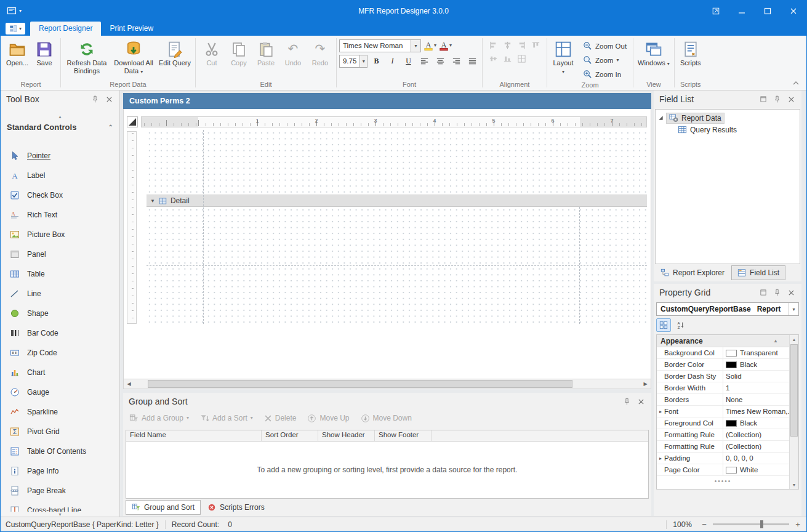 This screenshot has height=532, width=807. Describe the element at coordinates (704, 525) in the screenshot. I see `zoom-minus-button: −` at that location.